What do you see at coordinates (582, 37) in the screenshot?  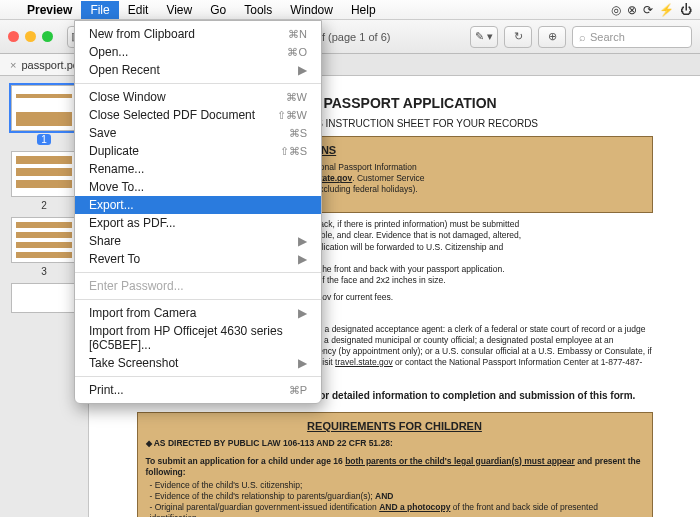 I see `search-icon: ⌕` at bounding box center [582, 37].